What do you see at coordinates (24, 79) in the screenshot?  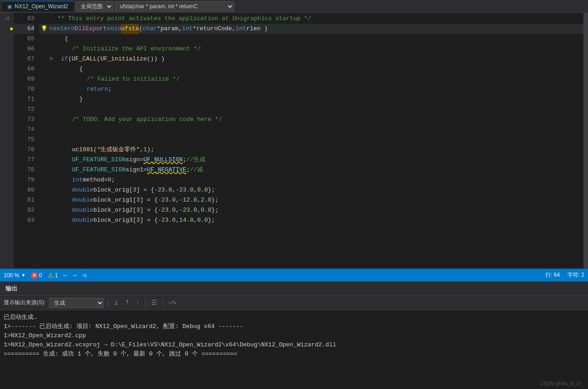 I see `line-num-69: 69` at bounding box center [24, 79].